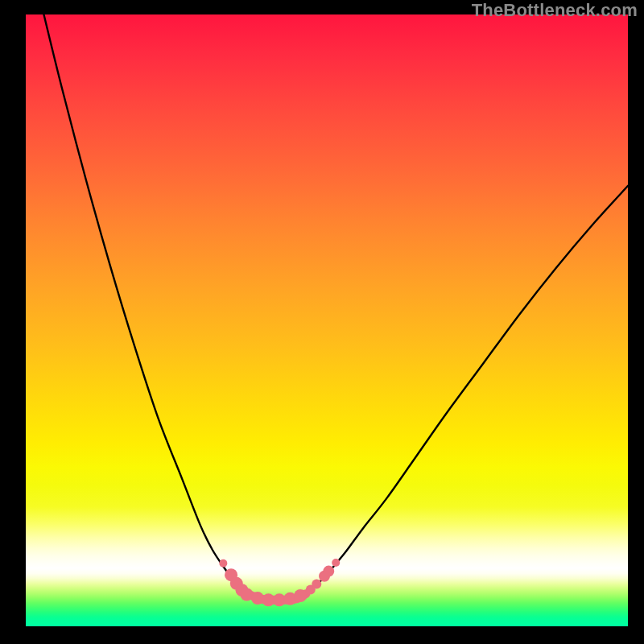 The image size is (644, 644). Describe the element at coordinates (555, 10) in the screenshot. I see `watermark-text: TheBottleneck.com` at that location.